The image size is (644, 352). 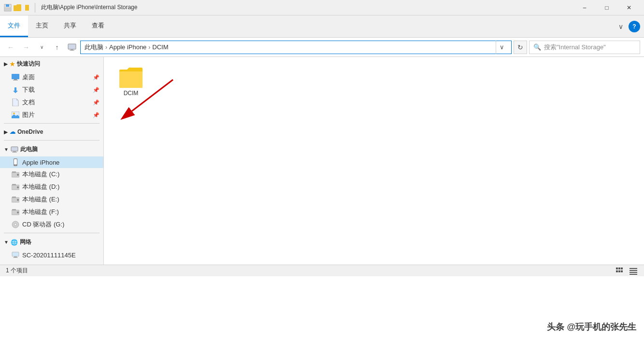 What do you see at coordinates (52, 212) in the screenshot?
I see `sidebar-item-local-f: 本地磁盘 (F:)` at bounding box center [52, 212].